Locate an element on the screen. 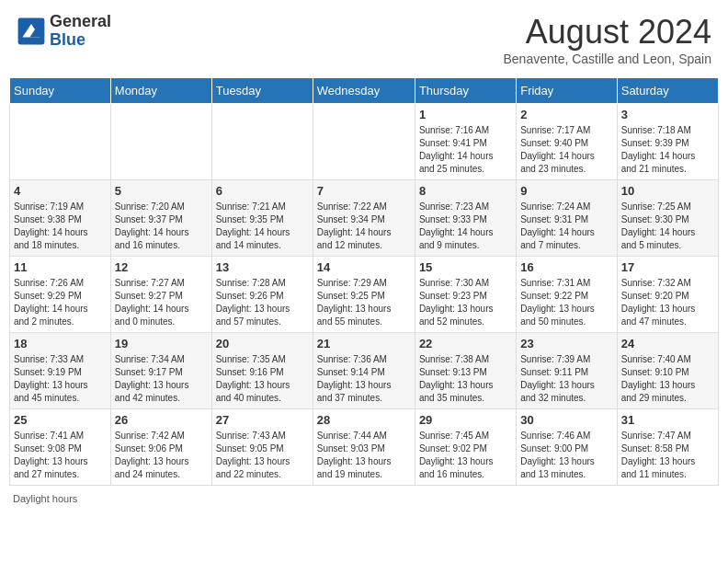  day-info: Sunrise: 7:46 AM Sunset: 9:00 PM Dayligh… is located at coordinates (566, 455).